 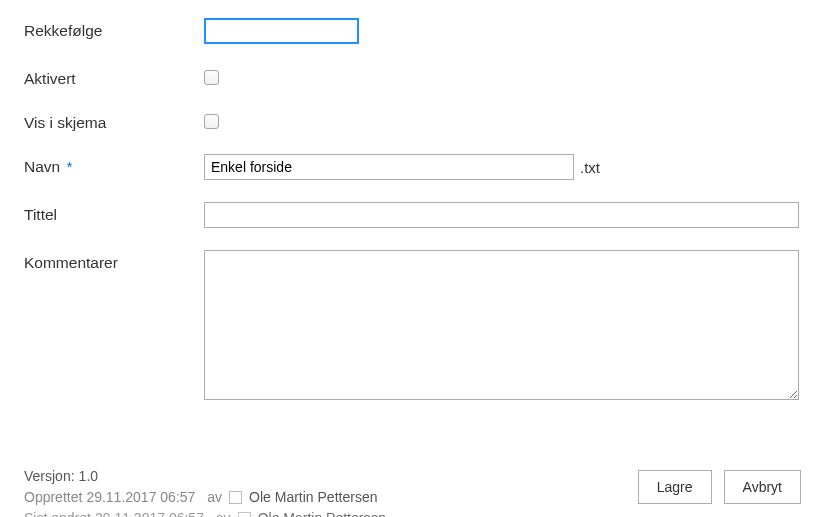 What do you see at coordinates (389, 167) in the screenshot?
I see `name-input` at bounding box center [389, 167].